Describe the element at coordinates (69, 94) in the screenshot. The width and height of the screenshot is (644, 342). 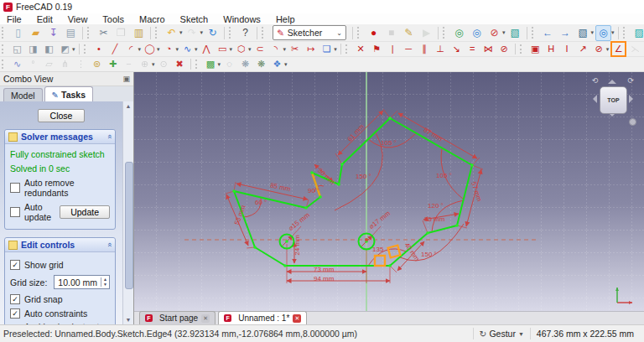
I see `tab-tasks: ✎ Tasks` at that location.